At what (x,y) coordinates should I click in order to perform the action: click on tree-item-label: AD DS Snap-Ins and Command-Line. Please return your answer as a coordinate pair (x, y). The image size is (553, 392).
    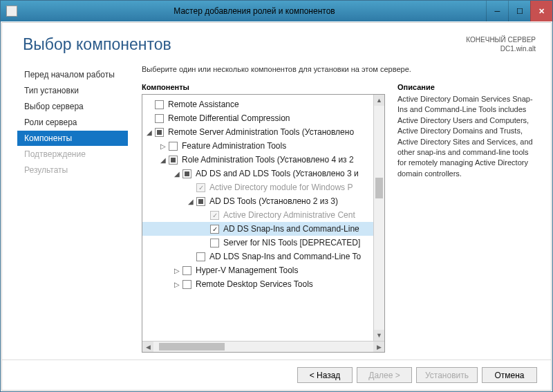
    Looking at the image, I should click on (292, 229).